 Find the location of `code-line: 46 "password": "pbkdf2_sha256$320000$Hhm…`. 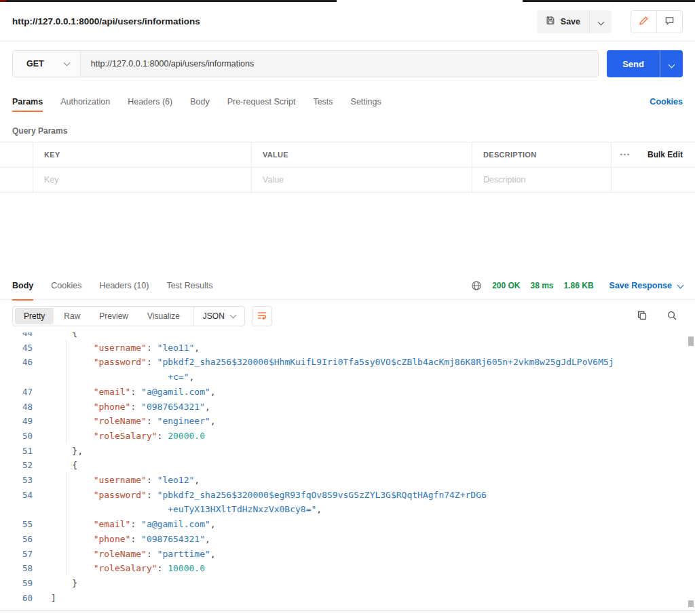

code-line: 46 "password": "pbkdf2_sha256$320000$Hhm… is located at coordinates (348, 369).